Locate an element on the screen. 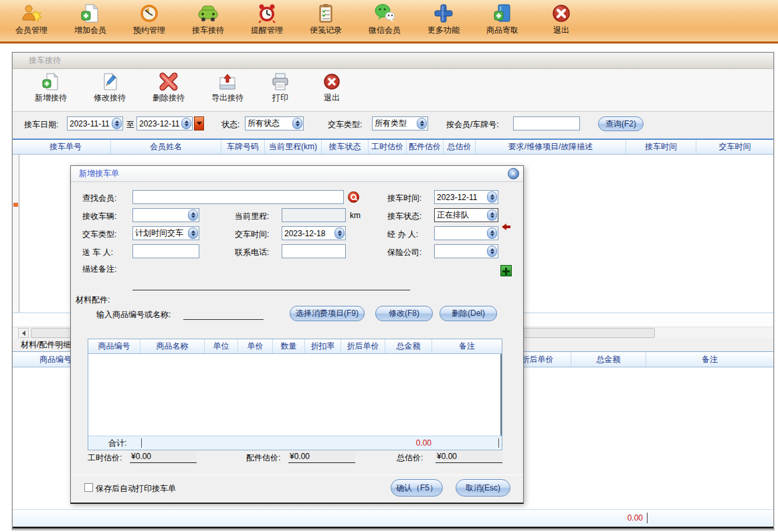 Image resolution: width=778 pixels, height=532 pixels. search-member-input is located at coordinates (238, 197).